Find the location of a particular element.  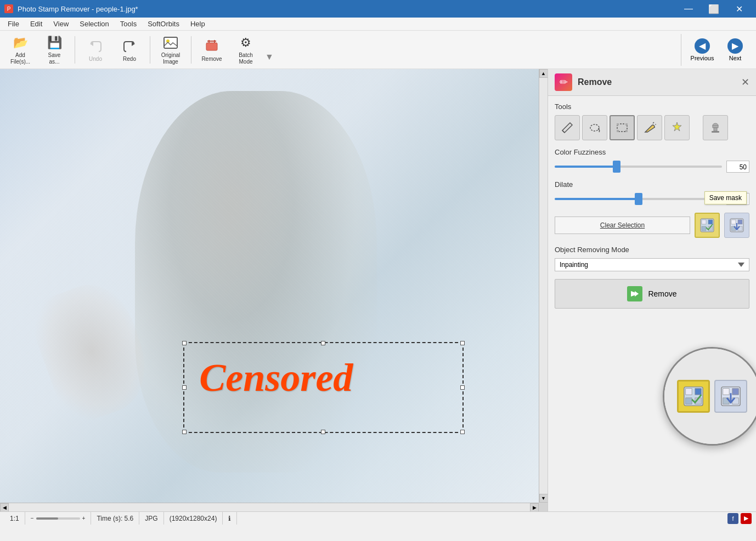

rect-select-tool-button is located at coordinates (622, 128).